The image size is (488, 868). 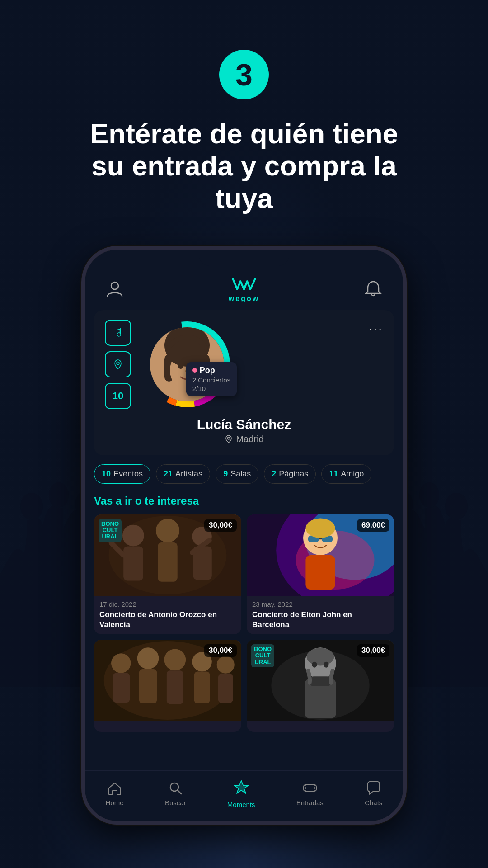 I want to click on nav-tickets: Entradas, so click(x=310, y=793).